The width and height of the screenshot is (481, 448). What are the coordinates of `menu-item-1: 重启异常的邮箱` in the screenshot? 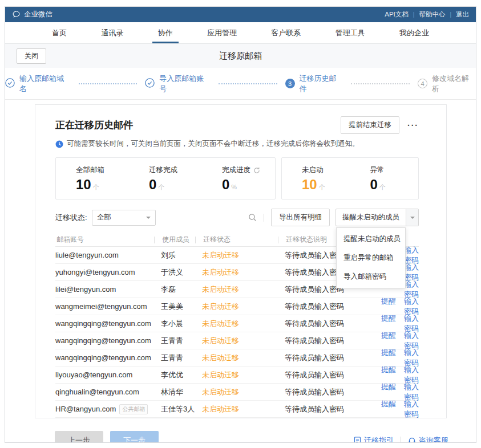 It's located at (371, 258).